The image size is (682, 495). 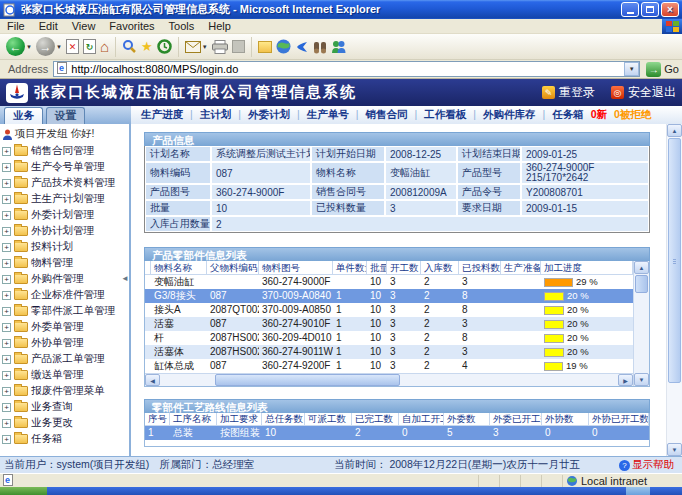 I want to click on search-button, so click(x=130, y=46).